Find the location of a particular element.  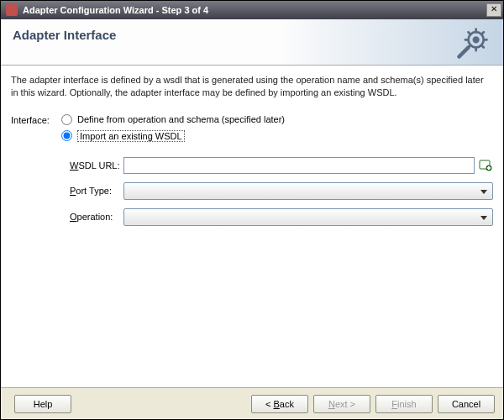

interface-group: Interface: Define from operation and sch… is located at coordinates (252, 131).